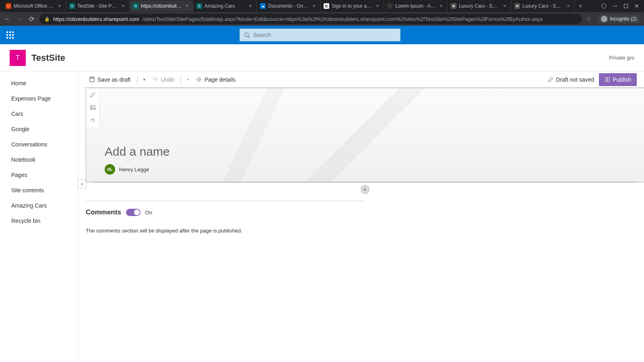  I want to click on site-title: TestSite, so click(48, 58).